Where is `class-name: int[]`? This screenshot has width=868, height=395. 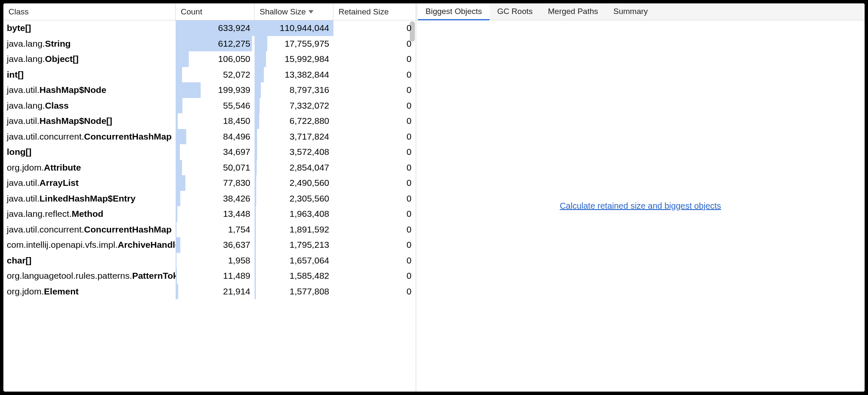 class-name: int[] is located at coordinates (15, 75).